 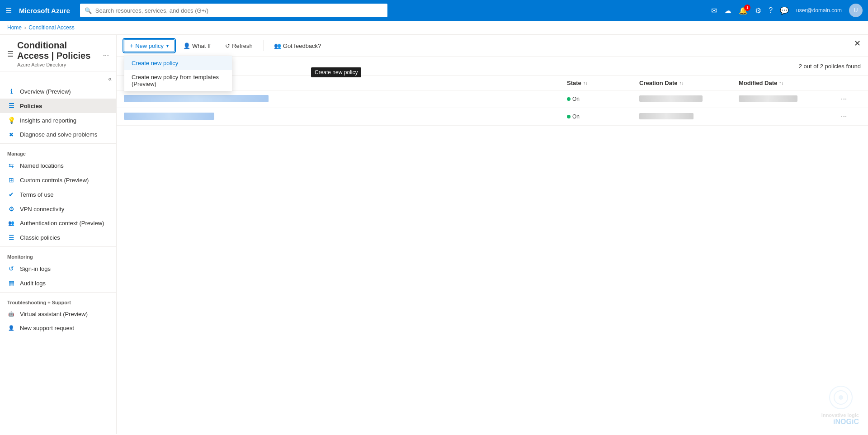 I want to click on topbar-logo: Microsoft Azure, so click(x=44, y=11).